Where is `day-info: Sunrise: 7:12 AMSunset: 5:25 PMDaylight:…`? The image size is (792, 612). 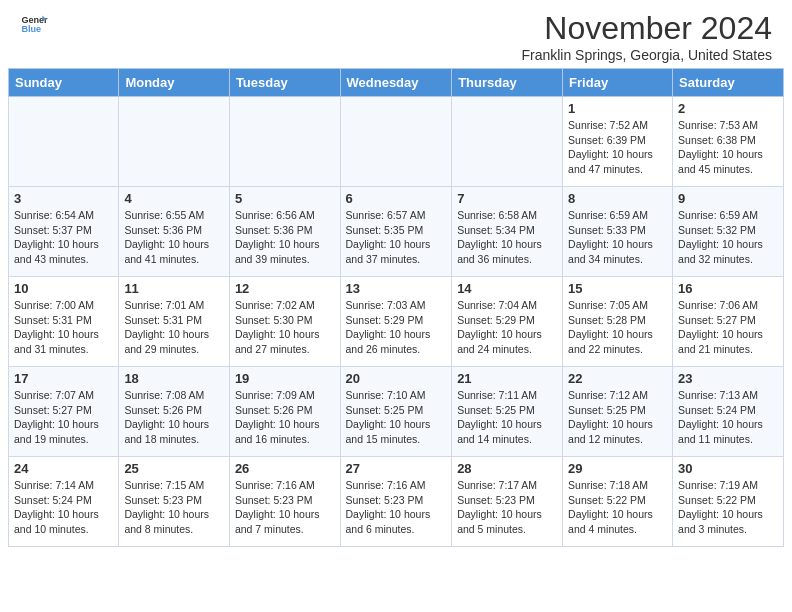 day-info: Sunrise: 7:12 AMSunset: 5:25 PMDaylight:… is located at coordinates (618, 418).